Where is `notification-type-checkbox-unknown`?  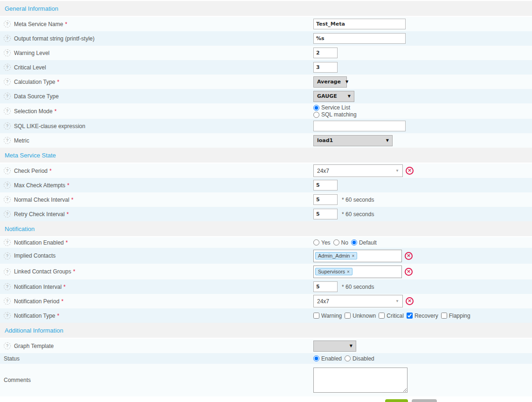
notification-type-checkbox-unknown is located at coordinates (348, 316).